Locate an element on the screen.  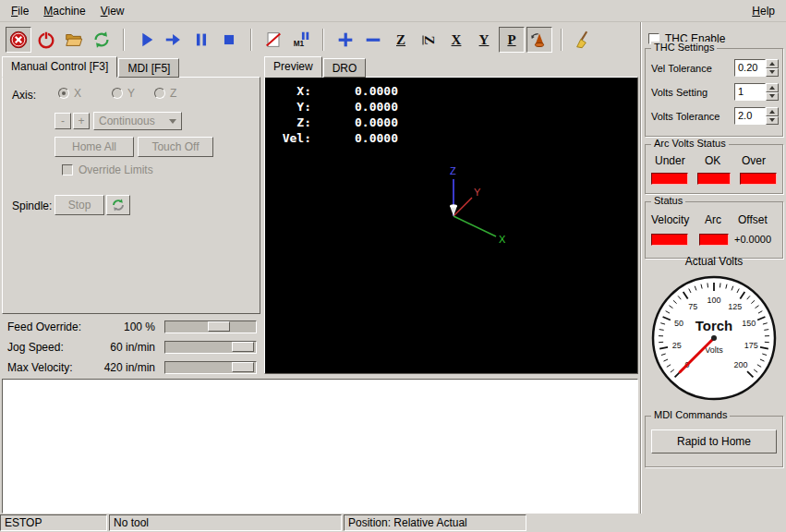
view-perspective-button: P is located at coordinates (512, 40).